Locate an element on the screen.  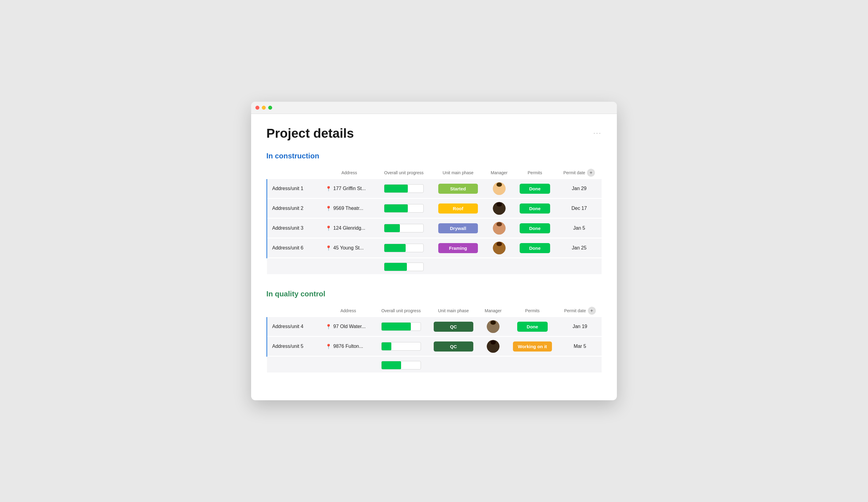
unit-name-cell: Address/unit 5 is located at coordinates (294, 346).